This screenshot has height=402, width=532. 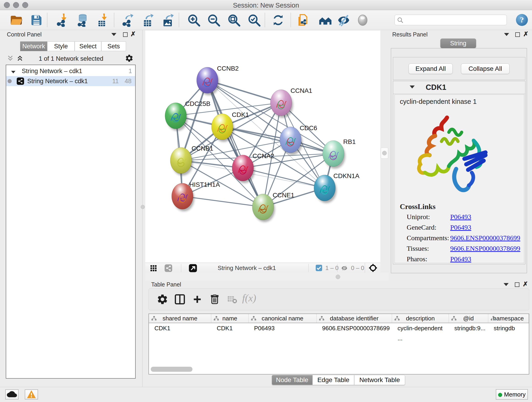 I want to click on network-node-CCNA2, so click(x=243, y=168).